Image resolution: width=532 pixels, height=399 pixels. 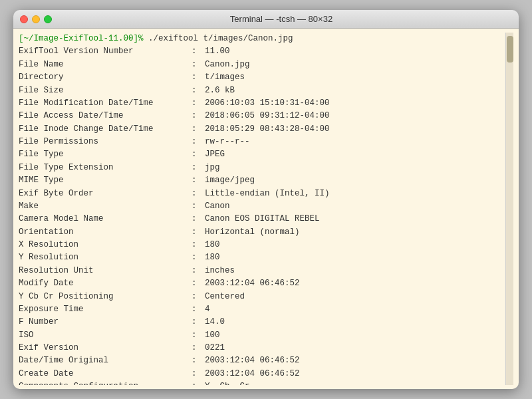 What do you see at coordinates (262, 116) in the screenshot?
I see `table-row: File Access Date/Time : 2018:06:05 09:31…` at bounding box center [262, 116].